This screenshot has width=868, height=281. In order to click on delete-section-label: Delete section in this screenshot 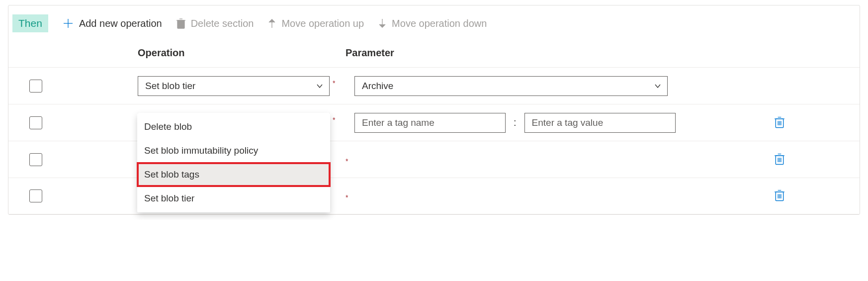, I will do `click(223, 24)`.